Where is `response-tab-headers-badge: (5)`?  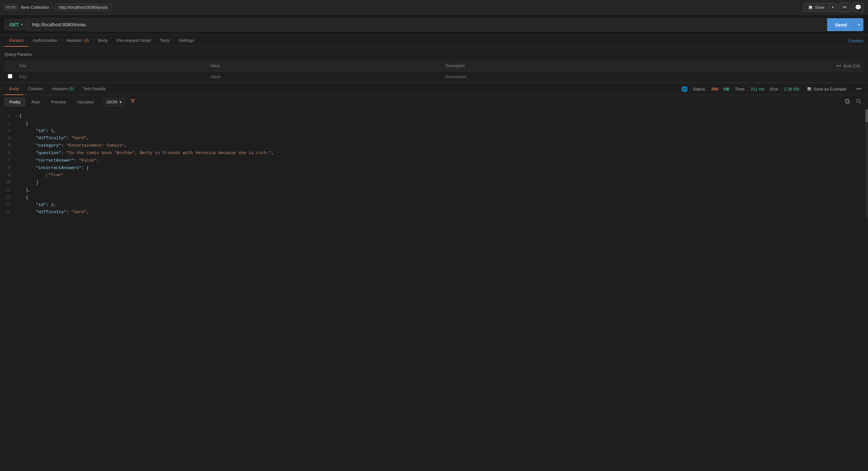 response-tab-headers-badge: (5) is located at coordinates (71, 89).